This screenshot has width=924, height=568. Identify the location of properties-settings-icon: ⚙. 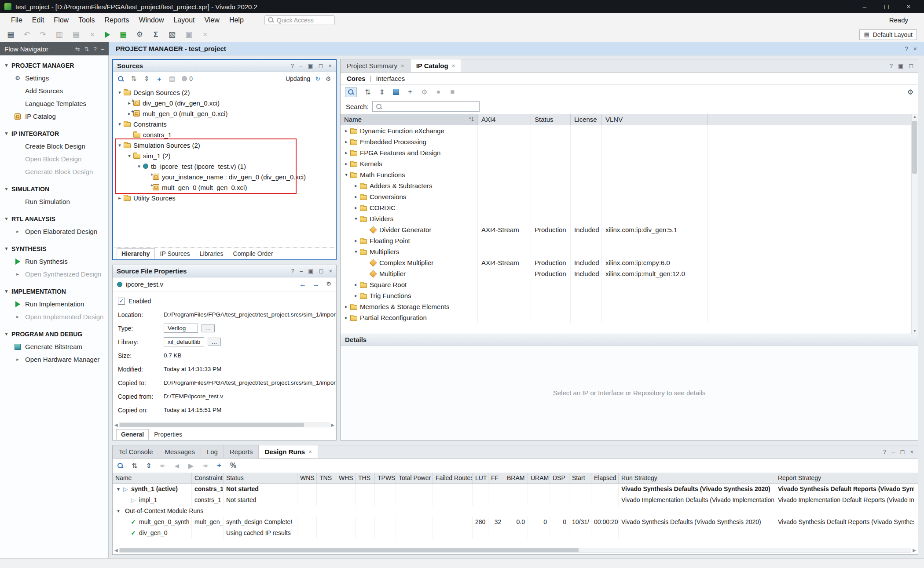
(329, 284).